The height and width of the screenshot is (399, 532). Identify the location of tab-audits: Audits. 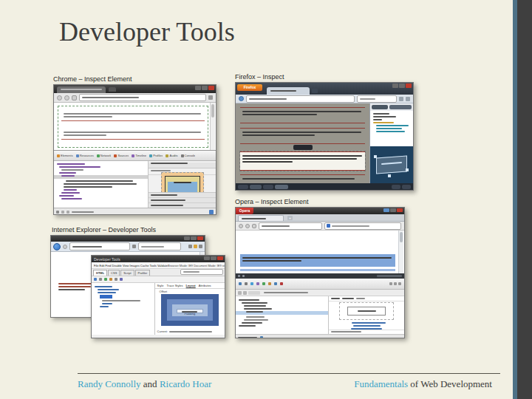
(171, 155).